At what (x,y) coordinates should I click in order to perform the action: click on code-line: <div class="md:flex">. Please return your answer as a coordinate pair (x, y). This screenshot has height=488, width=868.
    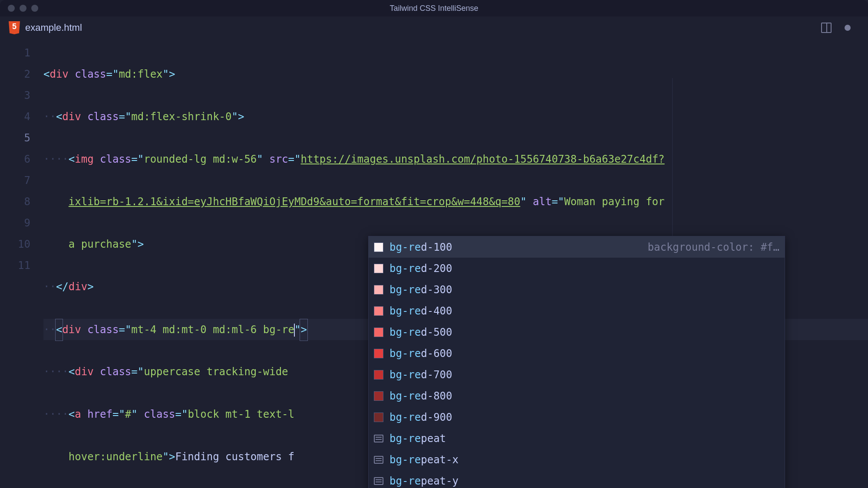
    Looking at the image, I should click on (456, 75).